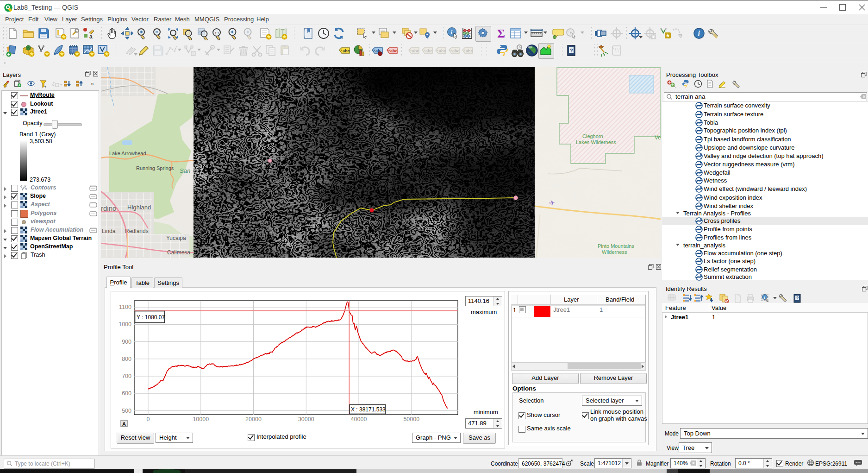 The height and width of the screenshot is (473, 868). Describe the element at coordinates (176, 238) in the screenshot. I see `svg-text: Yucaipa` at that location.